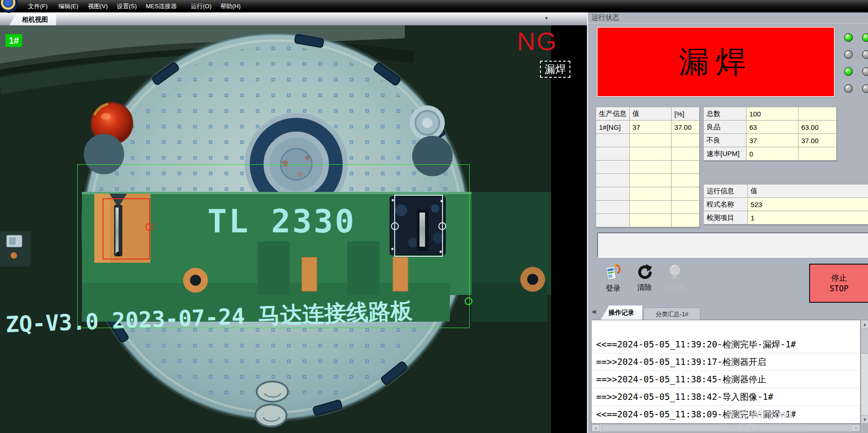 Image resolution: width=868 pixels, height=433 pixels. I want to click on cell-value: 523, so click(808, 204).